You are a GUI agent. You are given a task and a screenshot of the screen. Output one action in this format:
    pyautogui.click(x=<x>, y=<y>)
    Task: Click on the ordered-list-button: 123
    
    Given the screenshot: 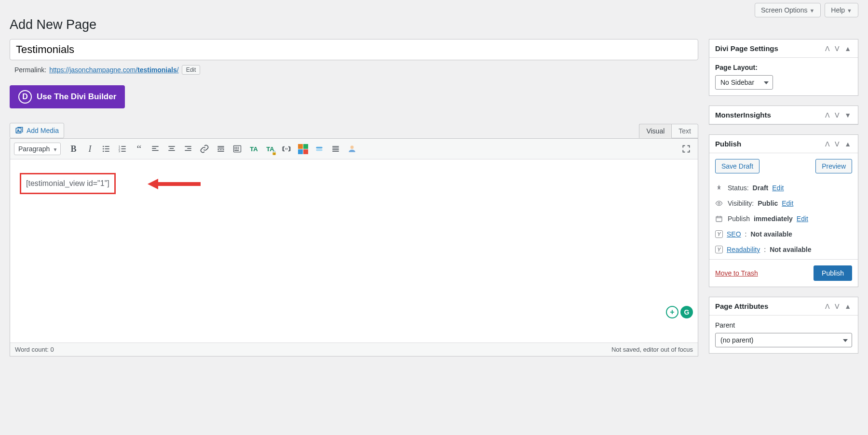 What is the action you would take?
    pyautogui.click(x=122, y=149)
    